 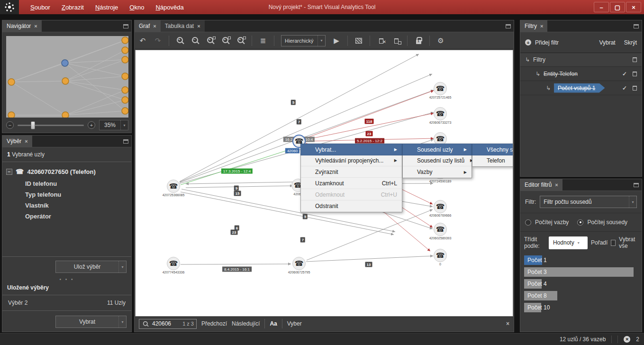 I want to click on zoom-fit-button: +, so click(x=241, y=41).